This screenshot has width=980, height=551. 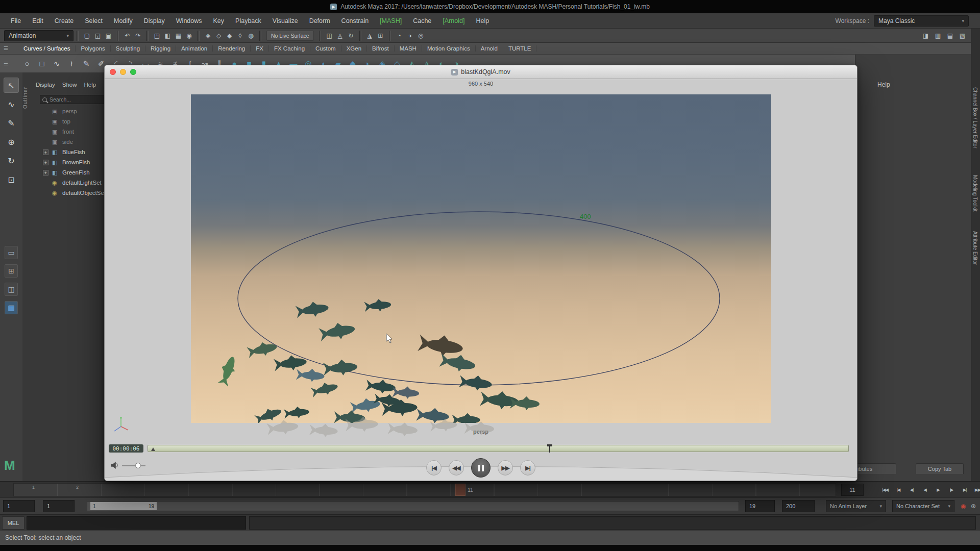 I want to click on menu-file: File, so click(x=16, y=21).